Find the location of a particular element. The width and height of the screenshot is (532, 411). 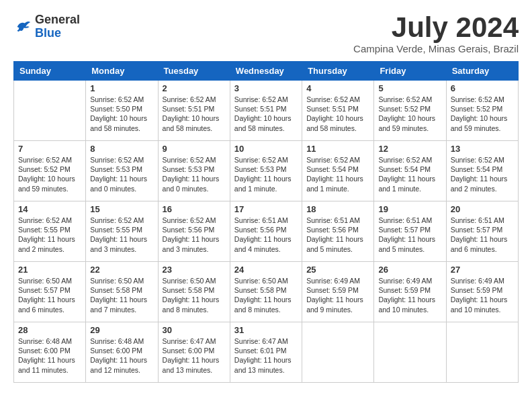

day-header-wednesday: Wednesday is located at coordinates (266, 71).